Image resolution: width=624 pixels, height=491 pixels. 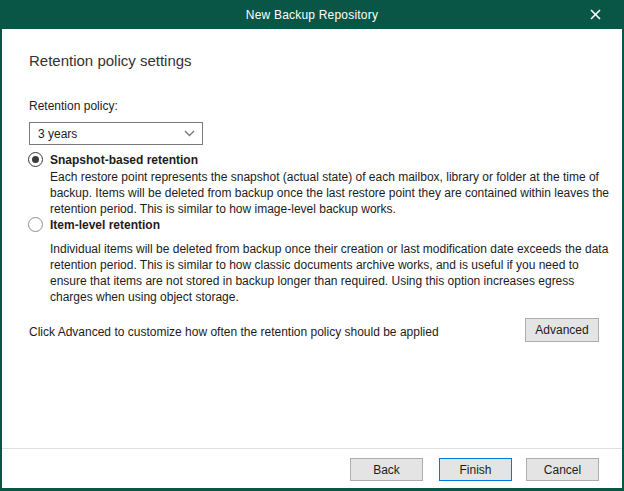 I want to click on footer-divider, so click(x=312, y=448).